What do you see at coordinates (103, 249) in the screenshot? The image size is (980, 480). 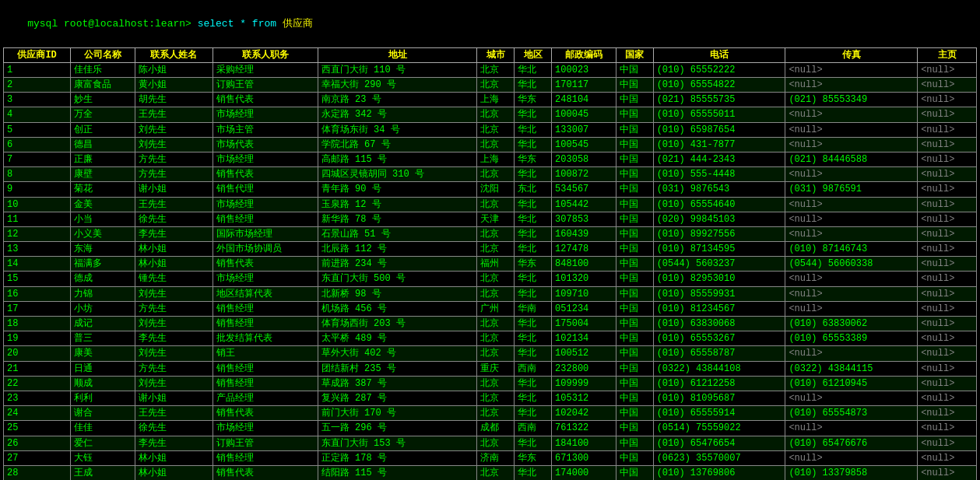 I see `table-cell: 东海` at bounding box center [103, 249].